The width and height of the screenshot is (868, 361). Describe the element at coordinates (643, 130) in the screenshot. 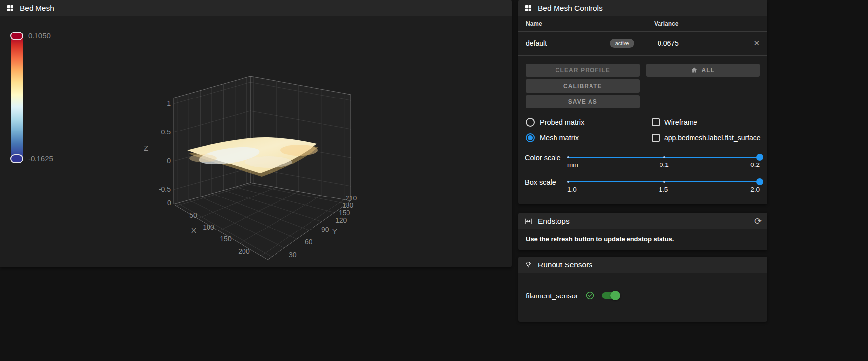

I see `display-options: Probed matrix Wireframe Mesh matrix app.…` at that location.